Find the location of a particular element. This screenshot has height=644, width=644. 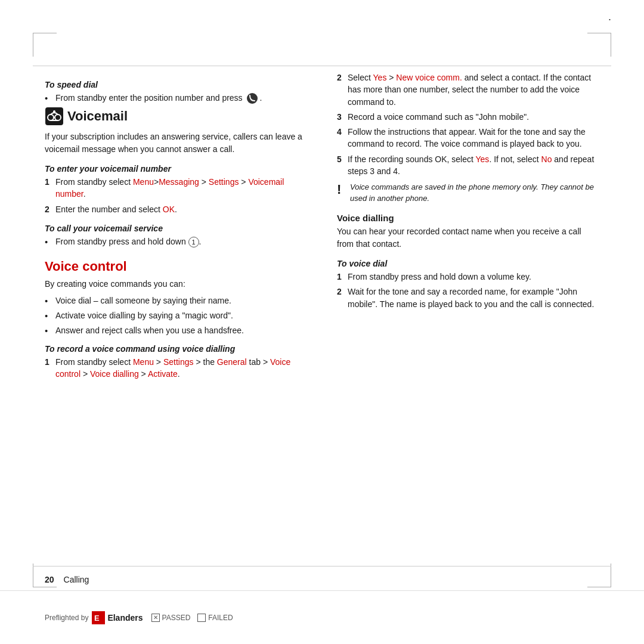

vd-step-num-2: 2 is located at coordinates (342, 292).